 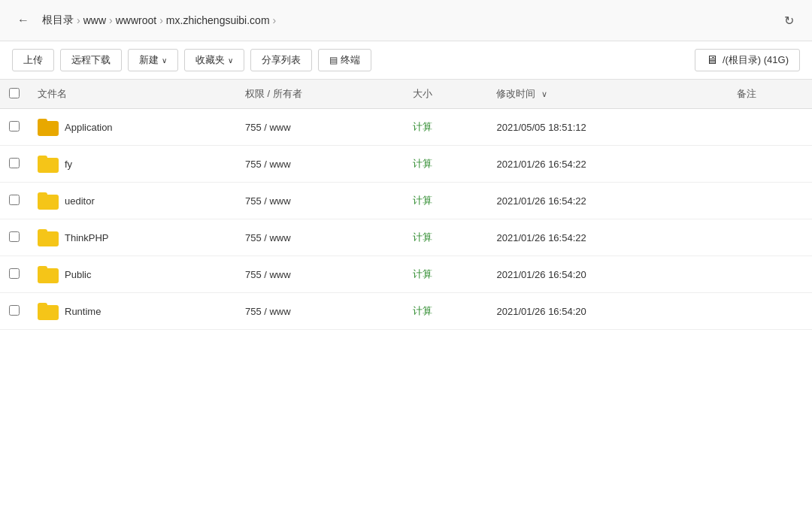 What do you see at coordinates (14, 93) in the screenshot?
I see `select-all-checkbox` at bounding box center [14, 93].